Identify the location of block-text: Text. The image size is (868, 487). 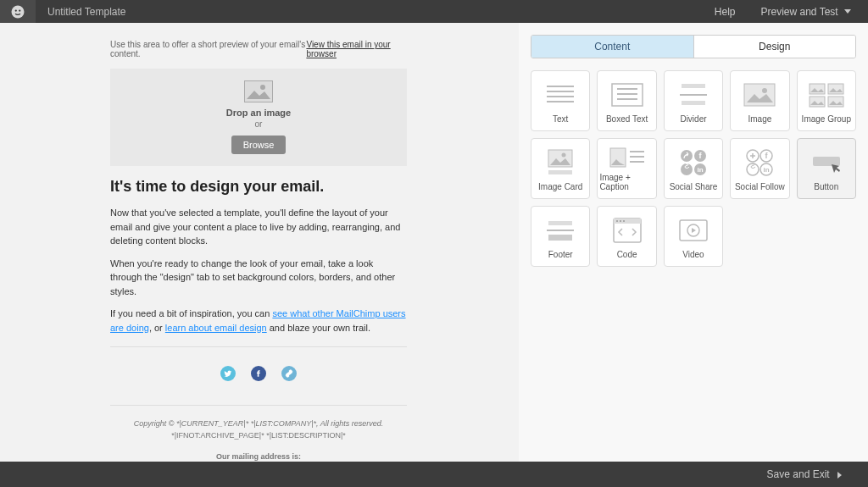
(560, 101).